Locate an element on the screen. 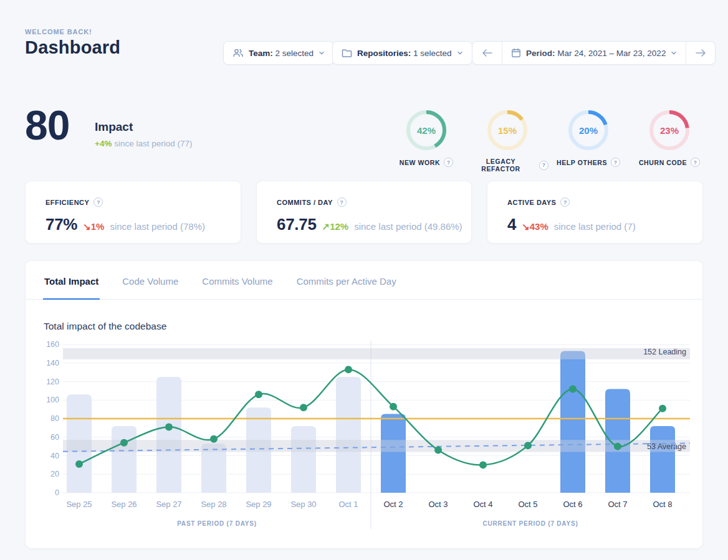 The height and width of the screenshot is (560, 728). donut-label: LEGACY REFACTOR is located at coordinates (501, 165).